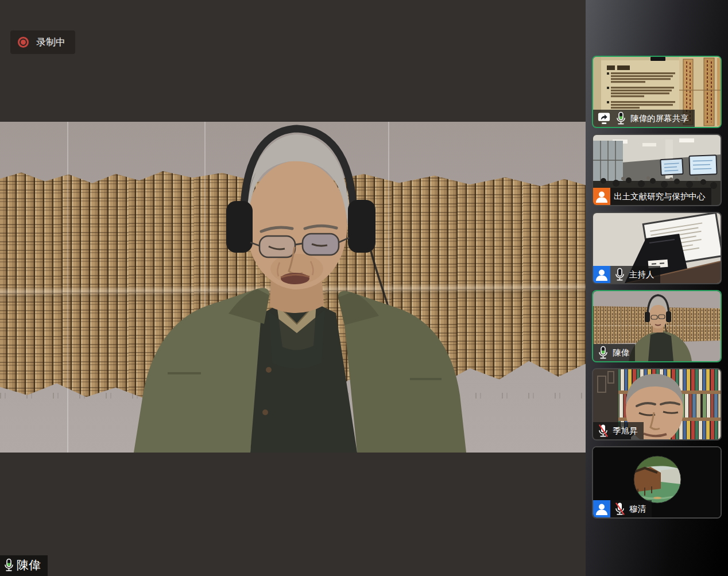 The width and height of the screenshot is (728, 576). I want to click on record-icon, so click(23, 42).